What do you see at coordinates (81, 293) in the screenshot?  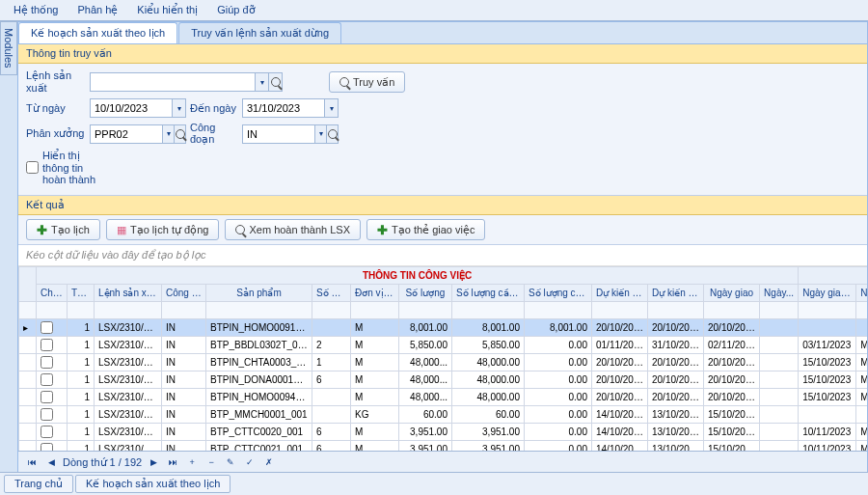 I see `col-header: TT...` at bounding box center [81, 293].